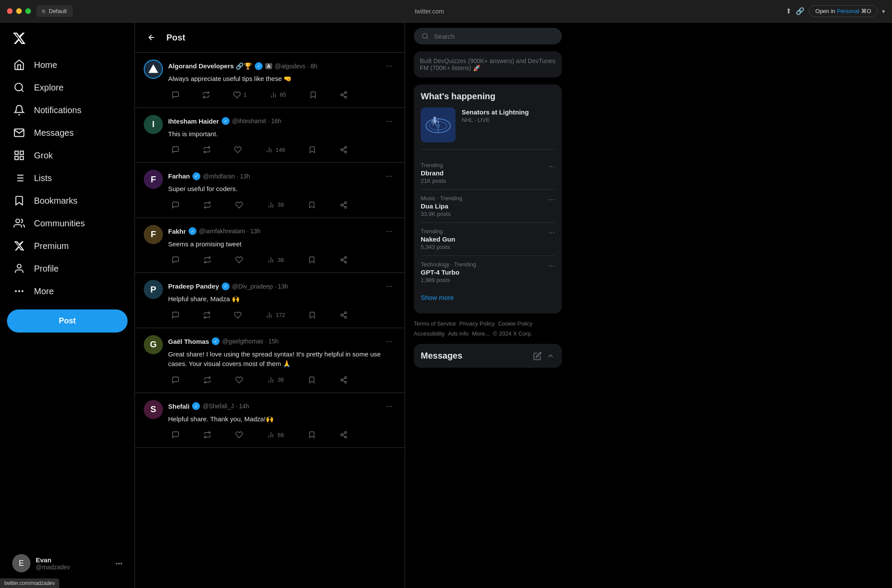 The image size is (892, 588). I want to click on like-button: 1, so click(240, 95).